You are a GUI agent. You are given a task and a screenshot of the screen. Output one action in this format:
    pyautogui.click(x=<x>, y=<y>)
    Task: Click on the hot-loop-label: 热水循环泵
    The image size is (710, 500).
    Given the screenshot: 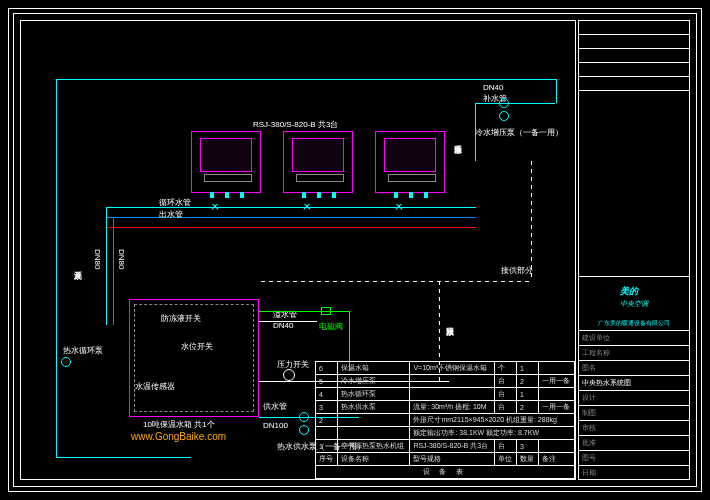 What is the action you would take?
    pyautogui.click(x=83, y=350)
    